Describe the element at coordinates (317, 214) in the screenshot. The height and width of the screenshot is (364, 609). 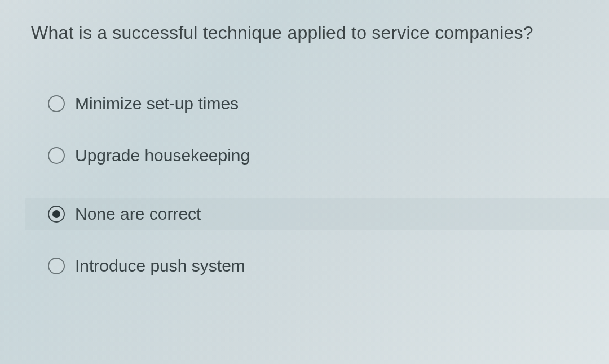
I see `option-row-2: None are correct` at that location.